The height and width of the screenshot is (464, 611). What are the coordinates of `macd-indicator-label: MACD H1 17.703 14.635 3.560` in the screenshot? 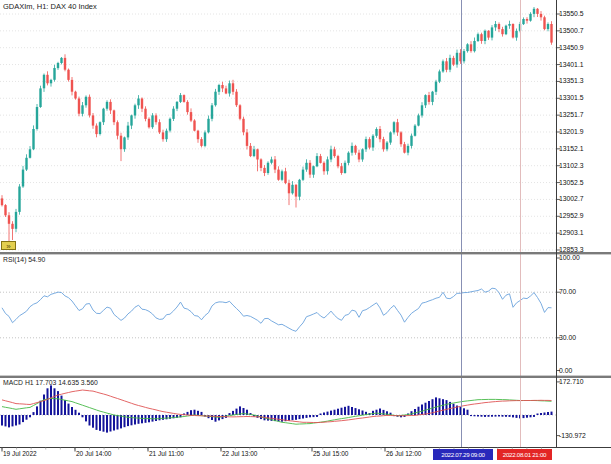 It's located at (50, 382).